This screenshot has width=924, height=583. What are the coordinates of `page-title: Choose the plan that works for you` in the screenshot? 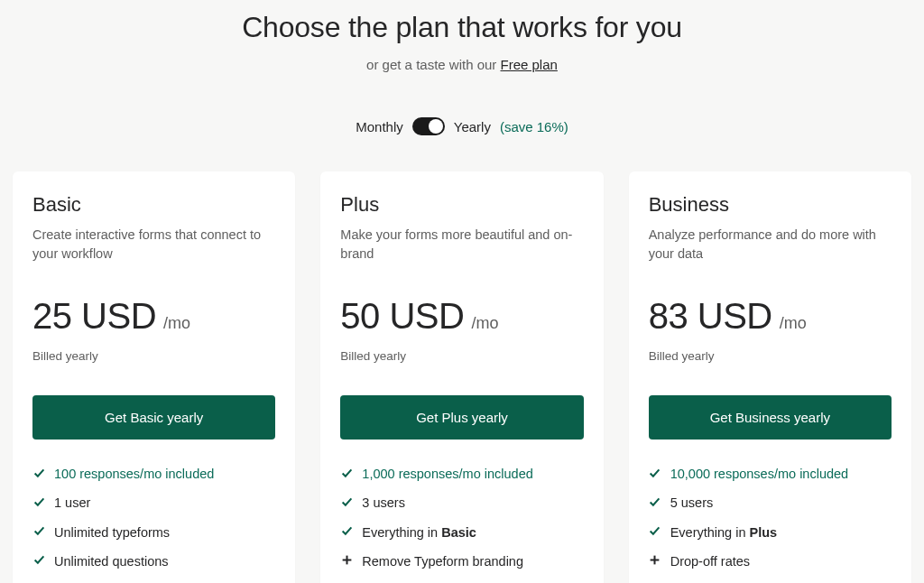 It's located at (462, 27).